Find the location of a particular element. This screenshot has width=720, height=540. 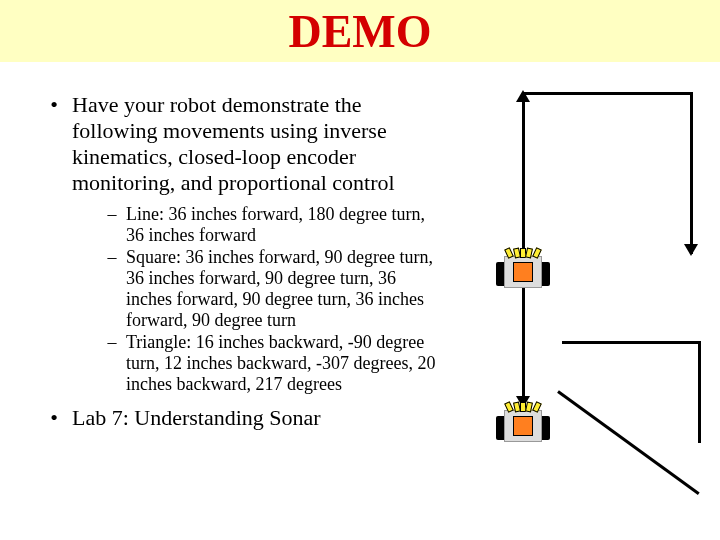

sub-text: Line: 36 inches forward, 180 degree turn… is located at coordinates (281, 225).